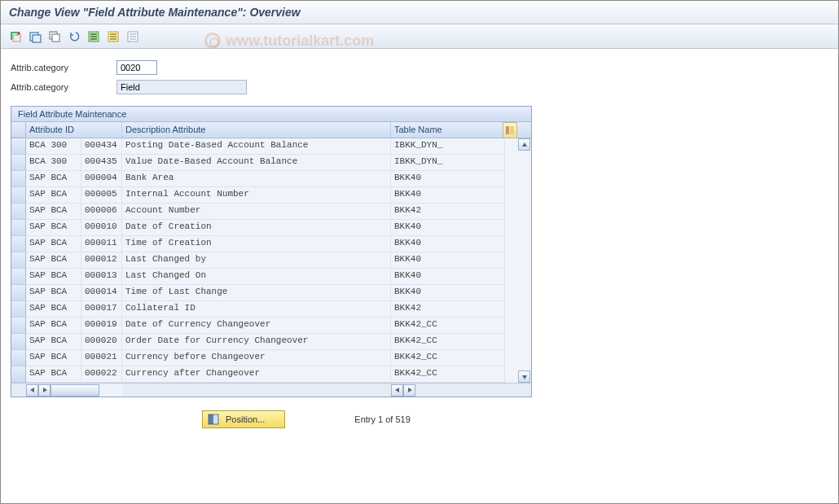 The height and width of the screenshot is (504, 839). Describe the element at coordinates (74, 37) in the screenshot. I see `undo-change-icon` at that location.